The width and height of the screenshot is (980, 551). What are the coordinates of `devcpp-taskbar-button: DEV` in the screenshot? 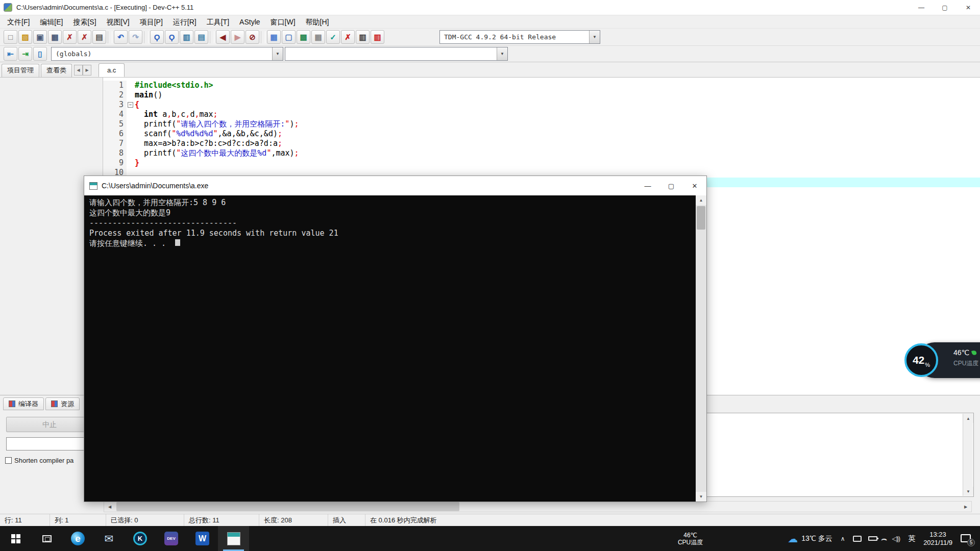 It's located at (172, 539).